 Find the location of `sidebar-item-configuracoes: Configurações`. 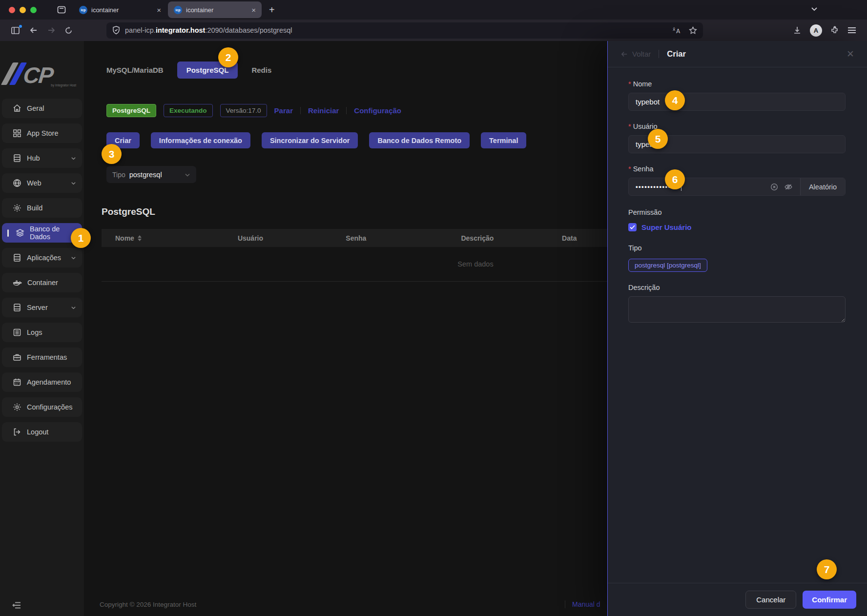

sidebar-item-configuracoes: Configurações is located at coordinates (42, 407).